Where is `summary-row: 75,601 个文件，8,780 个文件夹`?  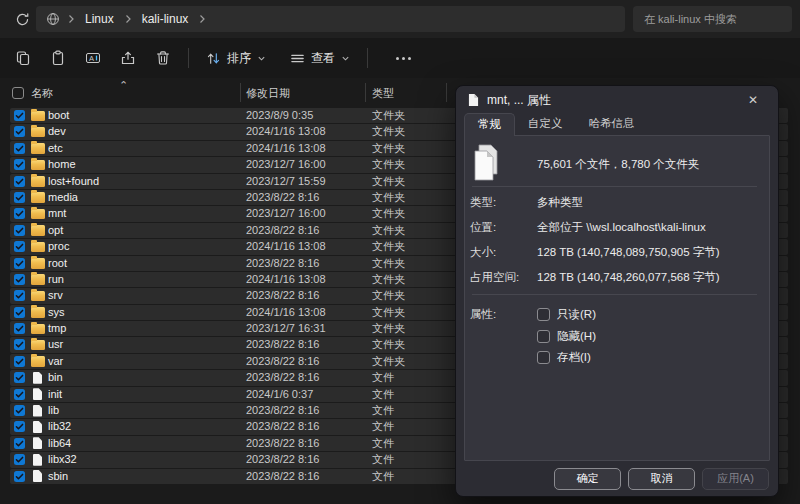 summary-row: 75,601 个文件，8,780 个文件夹 is located at coordinates (614, 164).